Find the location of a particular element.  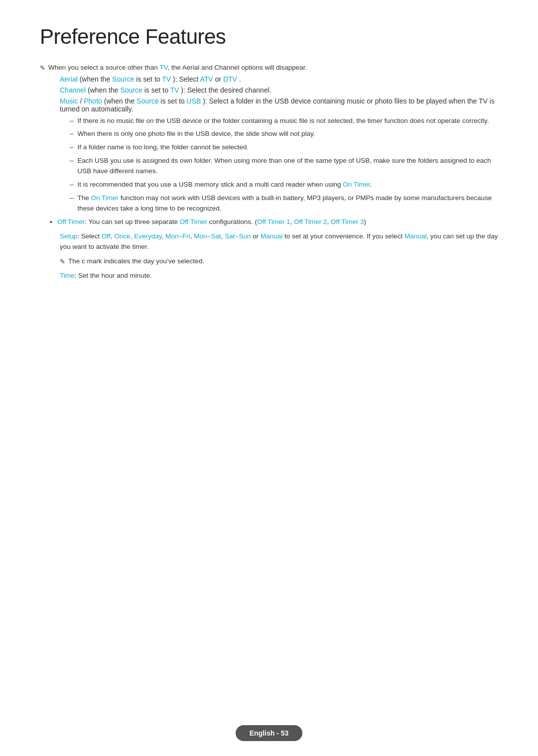

dash-5: – is located at coordinates (72, 185).